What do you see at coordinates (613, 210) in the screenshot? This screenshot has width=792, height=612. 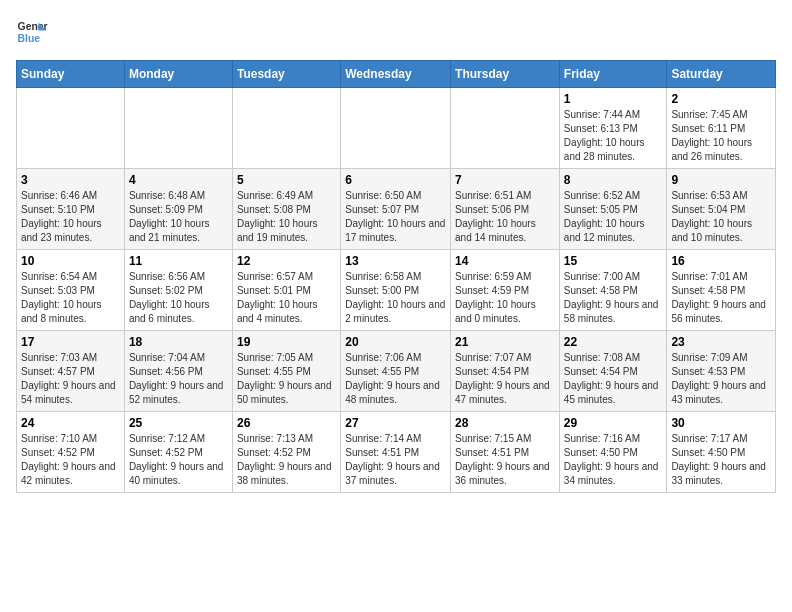 I see `calendar-cell: 8Sunrise: 6:52 AM Sunset: 5:05 PM Daylig…` at bounding box center [613, 210].